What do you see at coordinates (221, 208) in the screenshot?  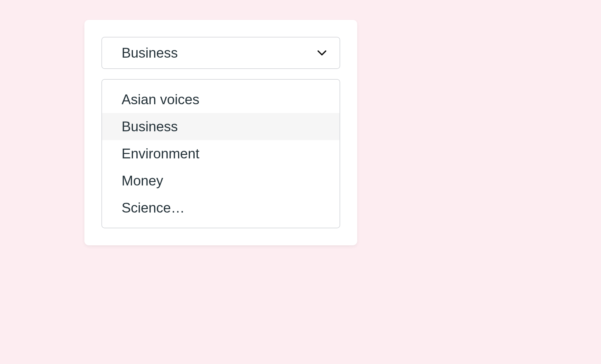 I see `dropdown-option-science: Science…` at bounding box center [221, 208].